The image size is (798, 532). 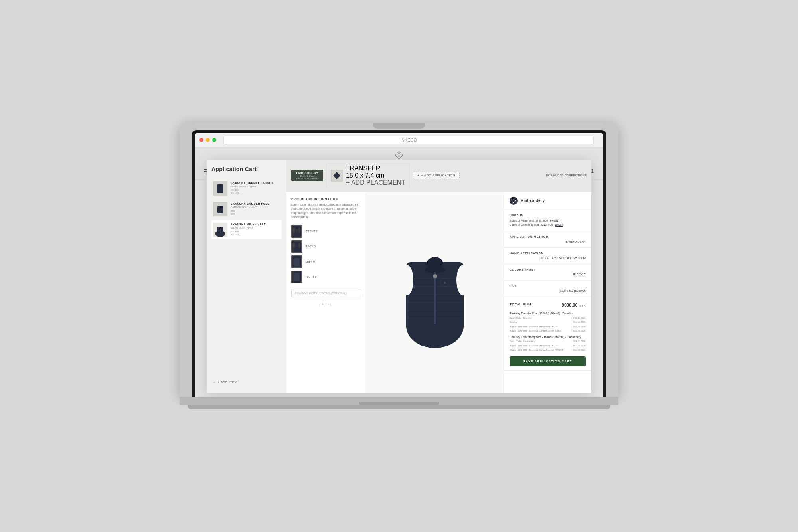 What do you see at coordinates (201, 140) in the screenshot?
I see `browser-close` at bounding box center [201, 140].